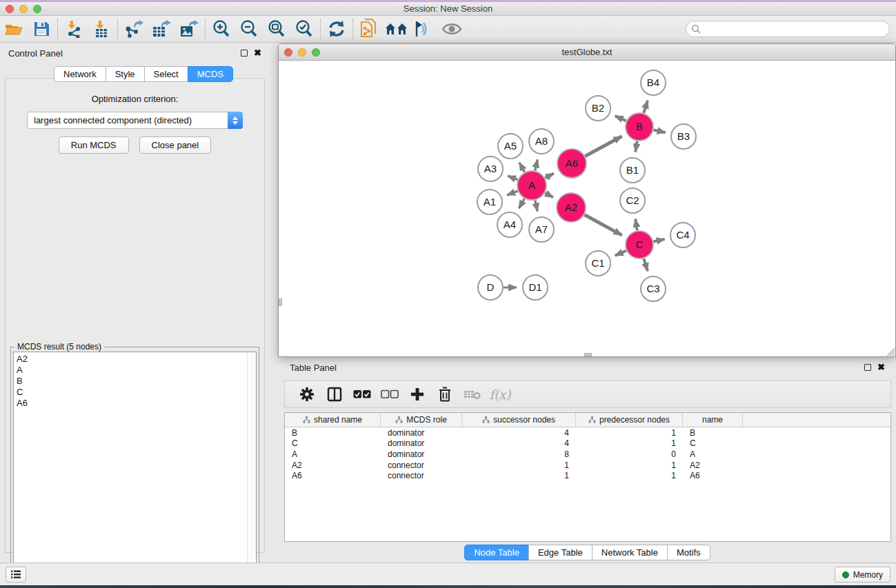  I want to click on cell-name: A, so click(713, 454).